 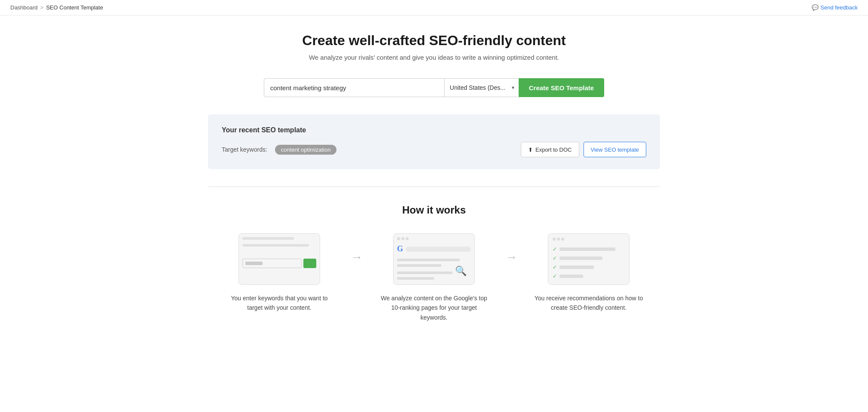 What do you see at coordinates (815, 8) in the screenshot?
I see `chat-icon: 💬` at bounding box center [815, 8].